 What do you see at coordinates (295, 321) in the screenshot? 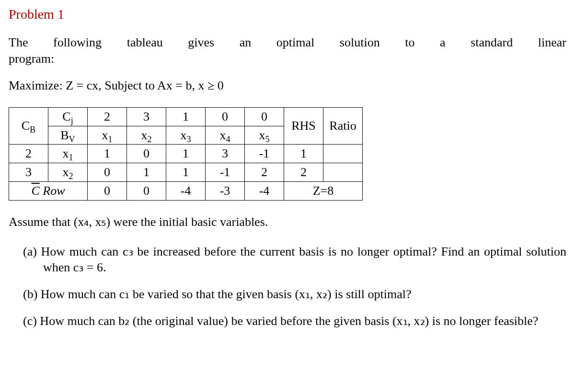
I see `part-c: (c) How much can b₂ (the original value)…` at bounding box center [295, 321].